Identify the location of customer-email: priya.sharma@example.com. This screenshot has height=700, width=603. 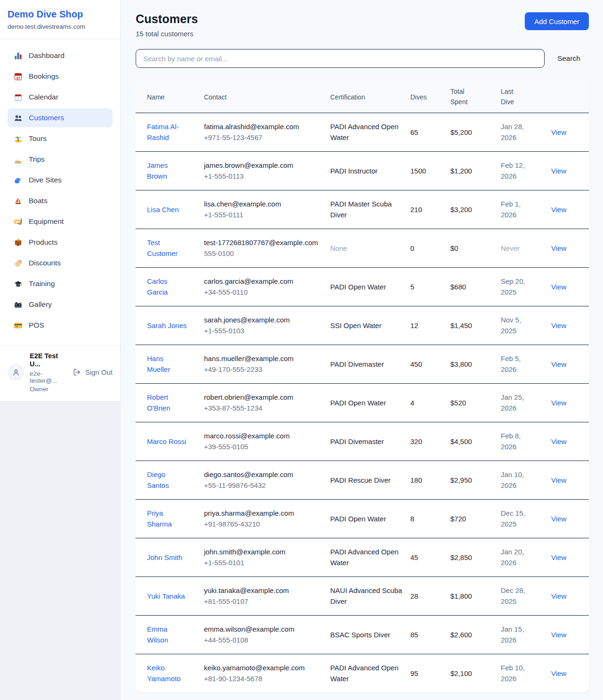
(263, 514).